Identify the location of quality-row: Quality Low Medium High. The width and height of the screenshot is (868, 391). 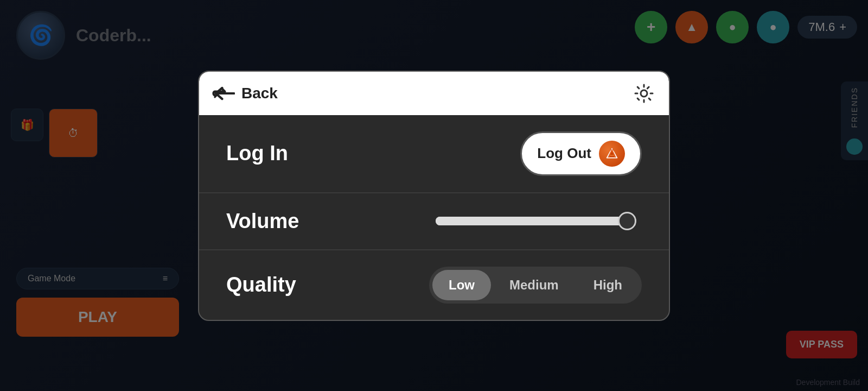
(434, 285).